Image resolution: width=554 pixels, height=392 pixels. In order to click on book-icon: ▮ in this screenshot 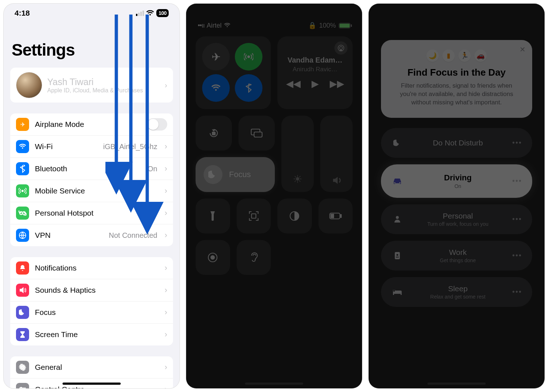, I will do `click(449, 56)`.